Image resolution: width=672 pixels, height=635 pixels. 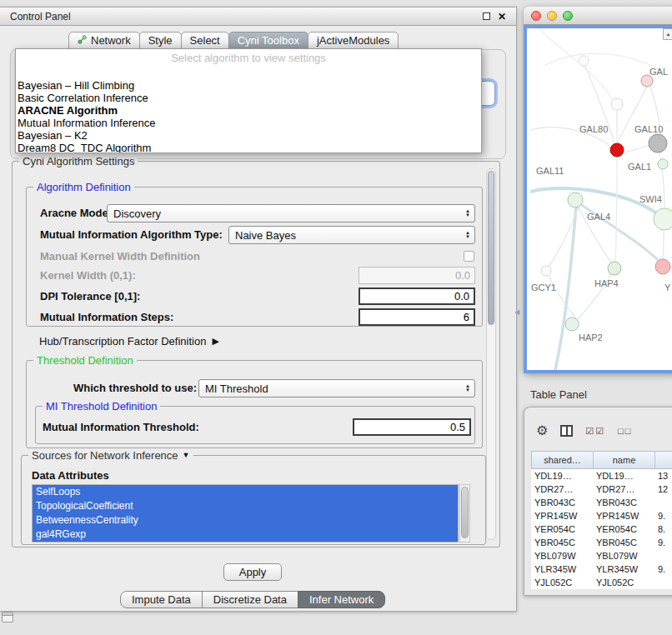 I want to click on table-row: YBR043CYBR043C, so click(x=602, y=502).